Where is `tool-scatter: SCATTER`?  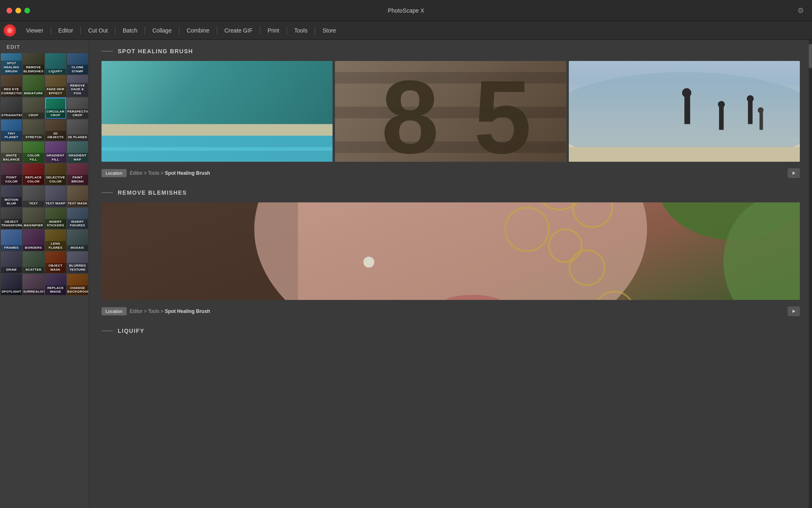 tool-scatter: SCATTER is located at coordinates (33, 262).